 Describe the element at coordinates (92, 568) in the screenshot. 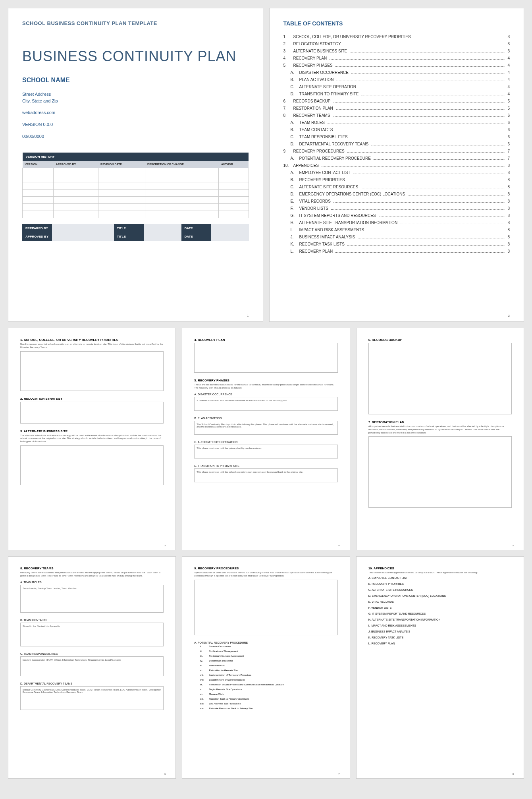

I see `section-8-title: 8. RECOVERY TEAMS` at that location.